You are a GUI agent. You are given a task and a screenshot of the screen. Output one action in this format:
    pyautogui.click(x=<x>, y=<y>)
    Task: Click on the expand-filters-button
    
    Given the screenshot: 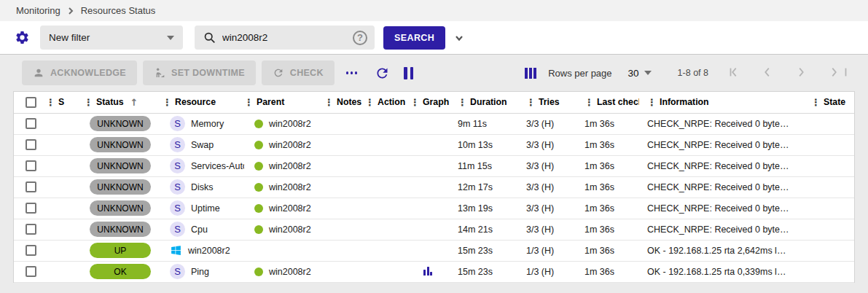 What is the action you would take?
    pyautogui.click(x=459, y=38)
    